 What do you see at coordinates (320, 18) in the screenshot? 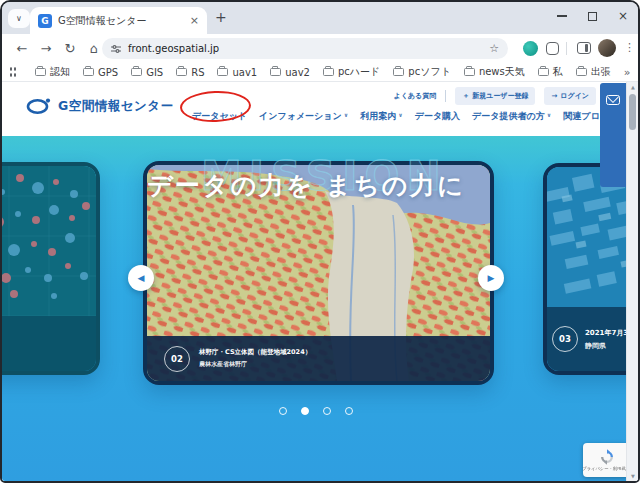
I see `tab-strip: ∨ G G空間情報センター × + ×` at bounding box center [320, 18].